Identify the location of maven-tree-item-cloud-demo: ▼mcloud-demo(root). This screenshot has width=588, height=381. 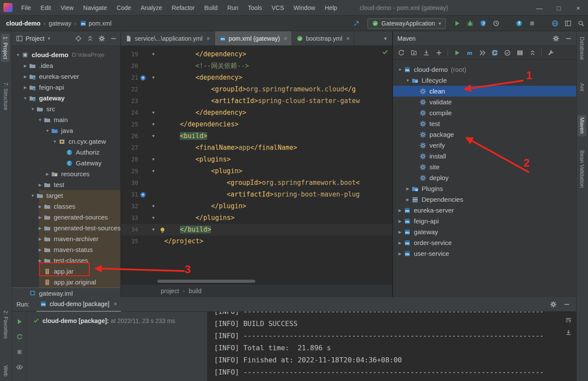
(484, 69).